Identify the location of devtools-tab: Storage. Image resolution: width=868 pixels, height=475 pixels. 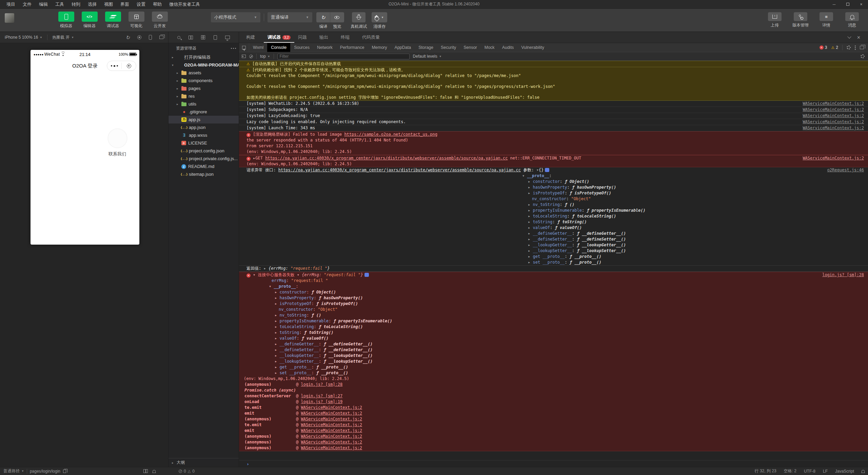
(426, 48).